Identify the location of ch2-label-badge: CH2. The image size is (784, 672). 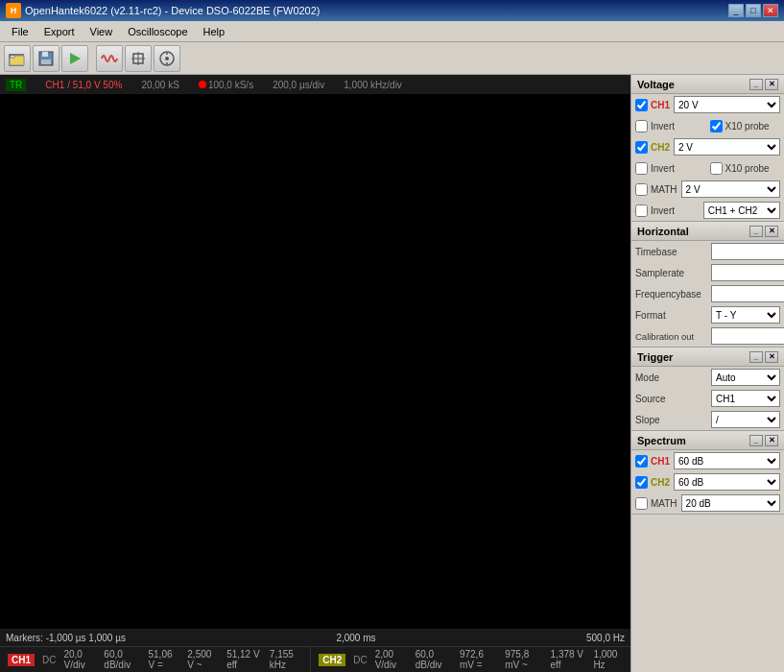
(332, 660).